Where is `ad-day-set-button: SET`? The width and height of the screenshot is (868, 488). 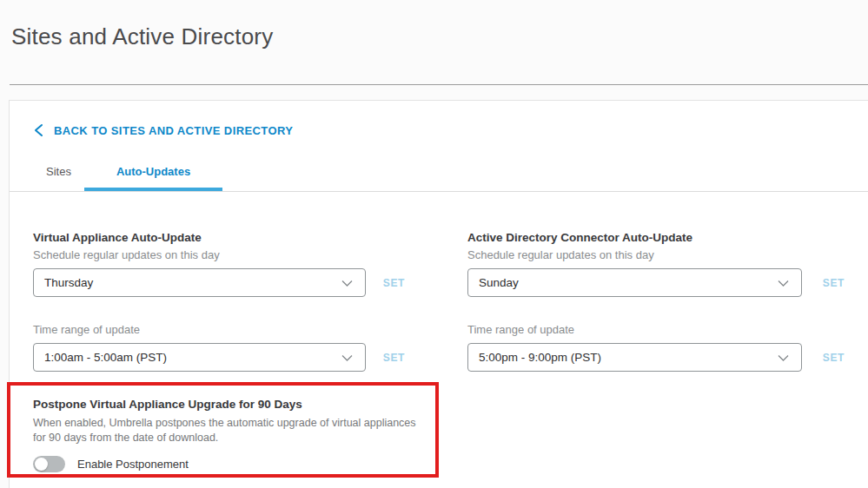 ad-day-set-button: SET is located at coordinates (834, 283).